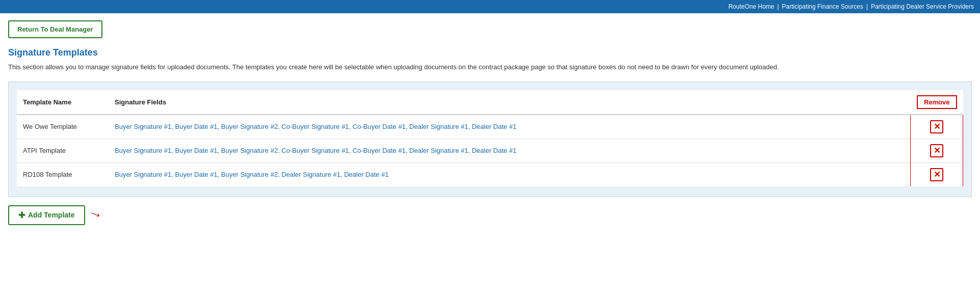 The width and height of the screenshot is (980, 300). I want to click on table-row: RD108 TemplateBuyer Signature #1, Buyer …, so click(490, 174).